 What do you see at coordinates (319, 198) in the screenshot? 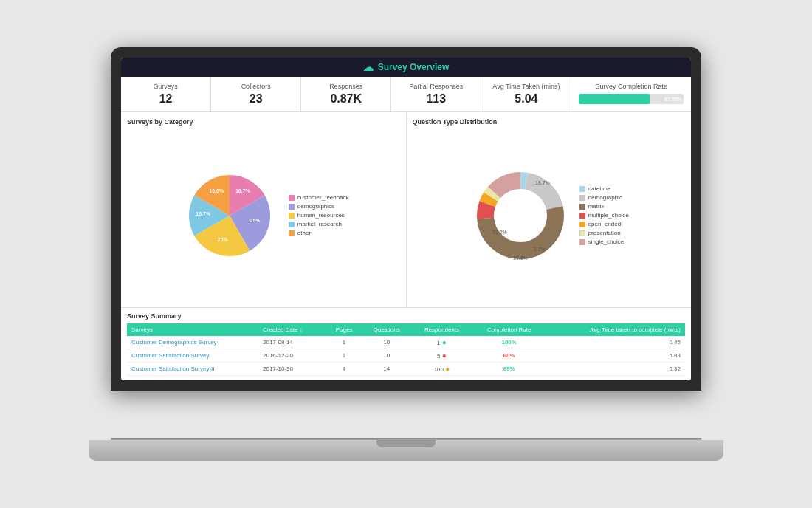
I see `legend-item-0: customer_feedback` at bounding box center [319, 198].